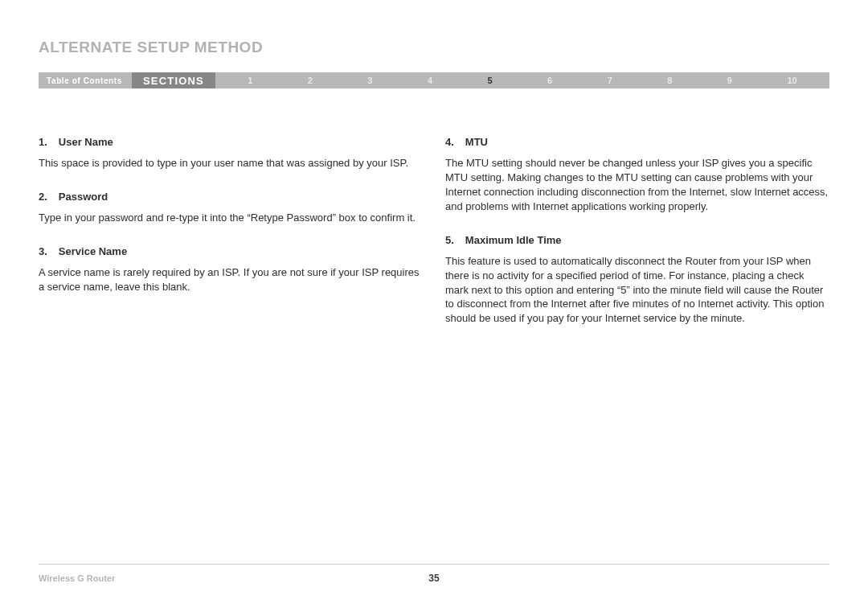 The image size is (868, 608). Describe the element at coordinates (637, 142) in the screenshot. I see `entry-heading: 4.MTU` at that location.